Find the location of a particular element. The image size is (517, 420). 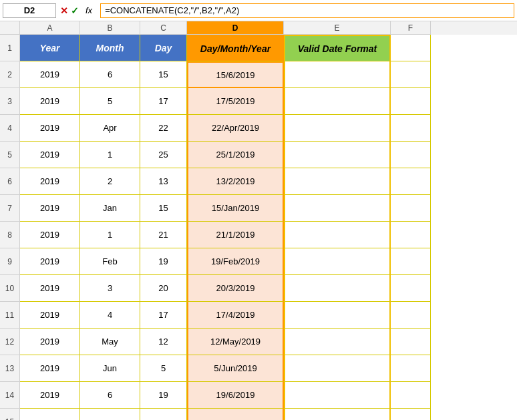

row-num-10: 10 is located at coordinates (10, 288).